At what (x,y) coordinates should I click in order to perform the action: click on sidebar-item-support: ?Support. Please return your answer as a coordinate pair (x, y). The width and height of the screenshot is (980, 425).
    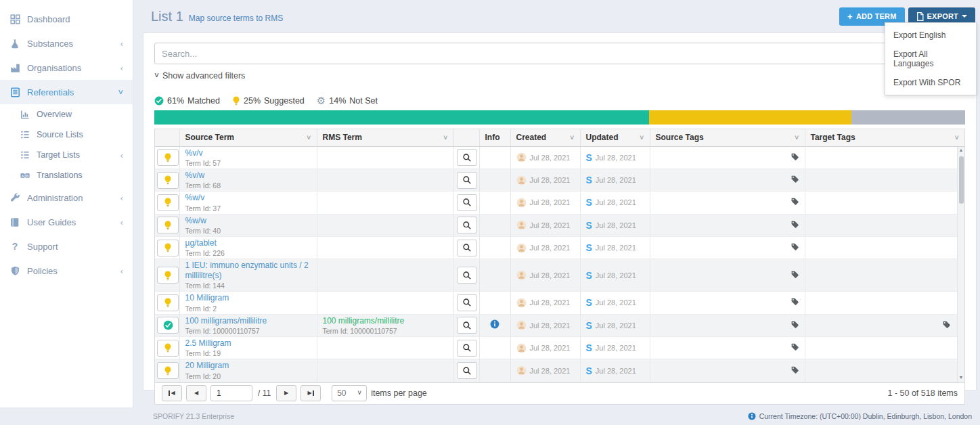
    Looking at the image, I should click on (66, 246).